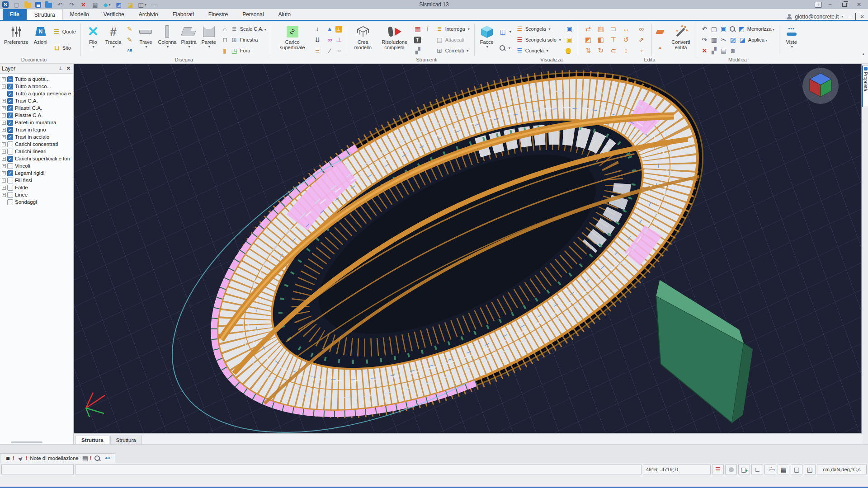 This screenshot has width=868, height=488. What do you see at coordinates (588, 40) in the screenshot?
I see `edit-rotate-copy-icon` at bounding box center [588, 40].